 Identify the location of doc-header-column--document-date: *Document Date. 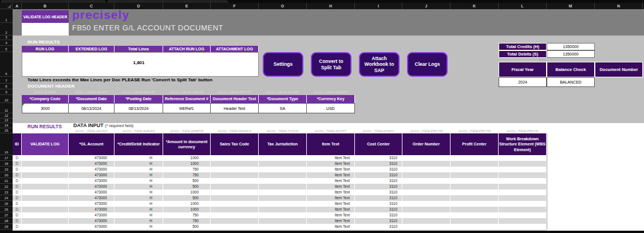
(92, 99).